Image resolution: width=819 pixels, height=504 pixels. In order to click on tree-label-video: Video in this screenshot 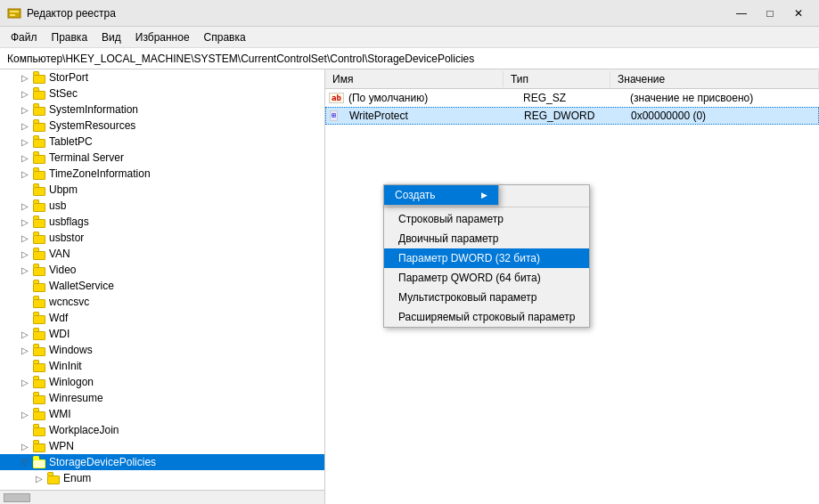, I will do `click(62, 270)`.